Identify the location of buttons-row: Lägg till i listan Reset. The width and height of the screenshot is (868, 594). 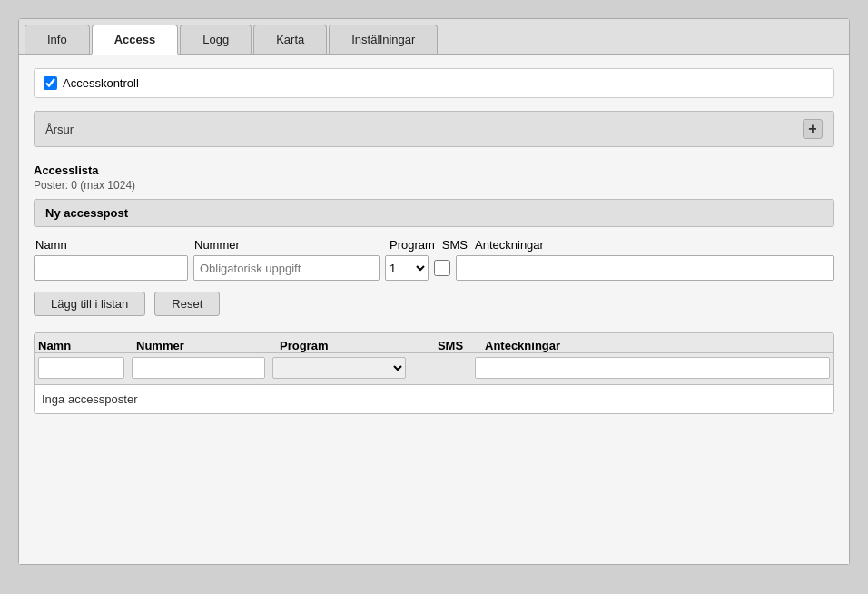
(434, 303).